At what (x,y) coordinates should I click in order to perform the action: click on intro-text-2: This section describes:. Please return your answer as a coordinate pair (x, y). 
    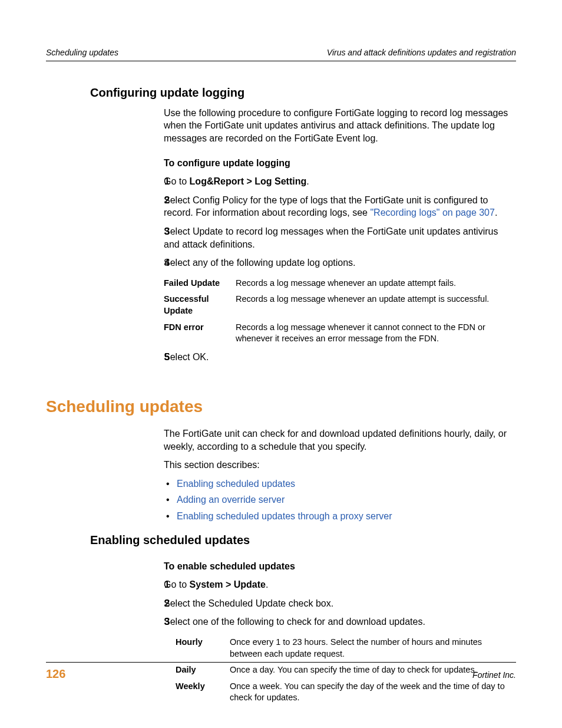
    Looking at the image, I should click on (340, 465).